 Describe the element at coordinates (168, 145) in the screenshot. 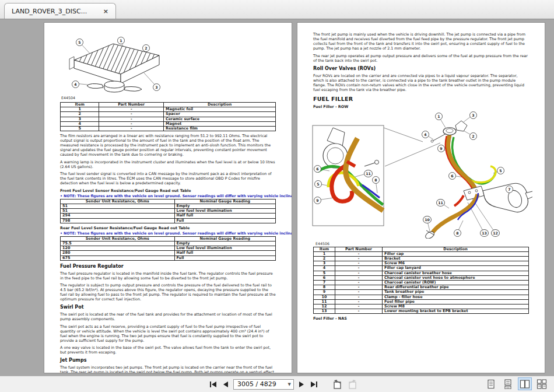

I see `paragraph: The film resistors are arranged in a lin…` at that location.